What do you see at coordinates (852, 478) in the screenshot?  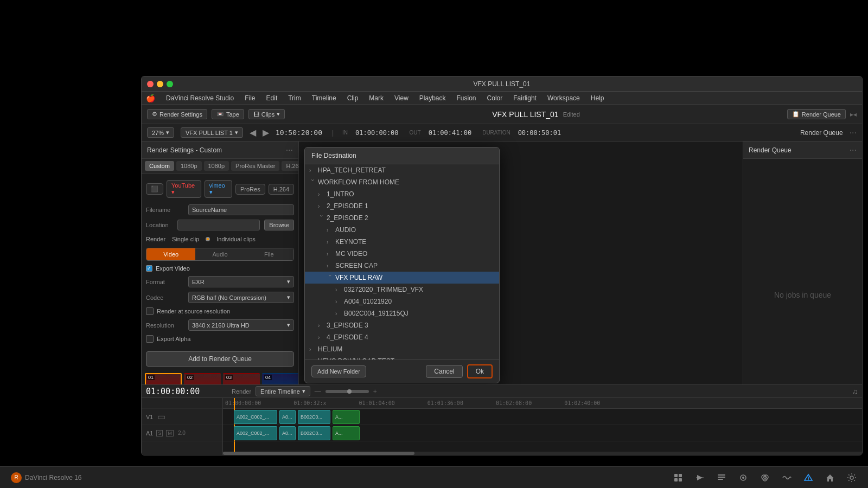 I see `settings-icon` at bounding box center [852, 478].